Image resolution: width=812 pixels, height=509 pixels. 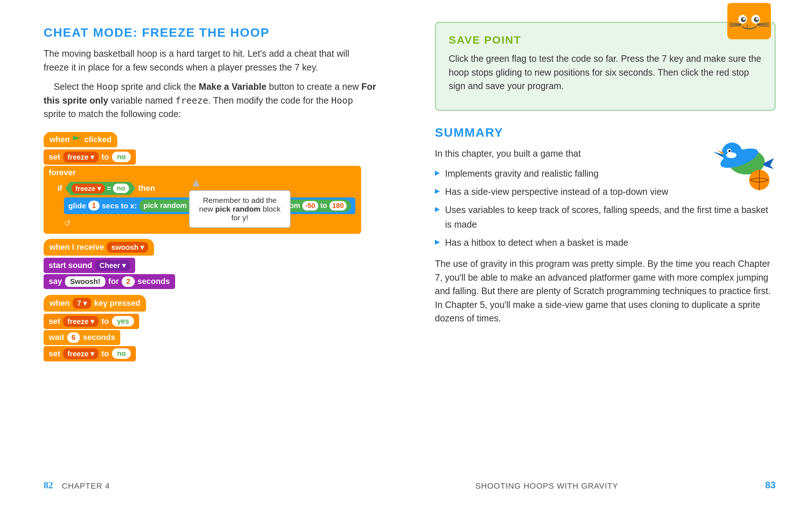 I want to click on start-sound-block: start sound Cheer ▾, so click(x=210, y=265).